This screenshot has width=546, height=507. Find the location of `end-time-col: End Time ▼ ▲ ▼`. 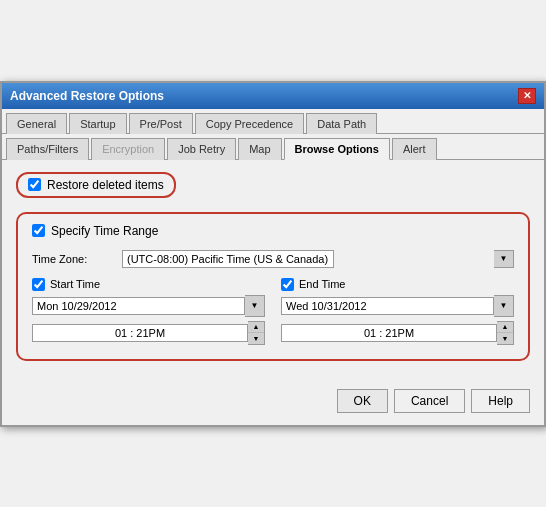

end-time-col: End Time ▼ ▲ ▼ is located at coordinates (398, 312).